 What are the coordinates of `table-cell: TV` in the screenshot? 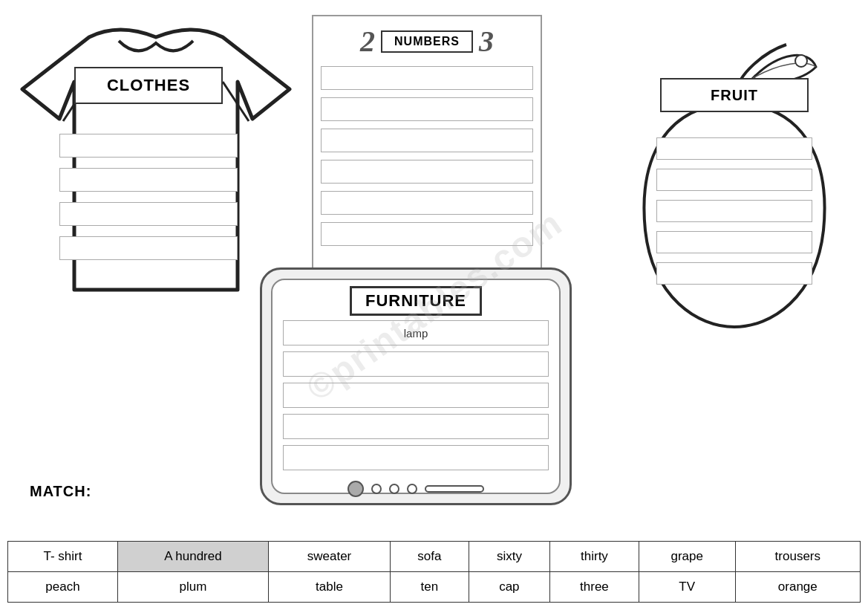 It's located at (687, 587).